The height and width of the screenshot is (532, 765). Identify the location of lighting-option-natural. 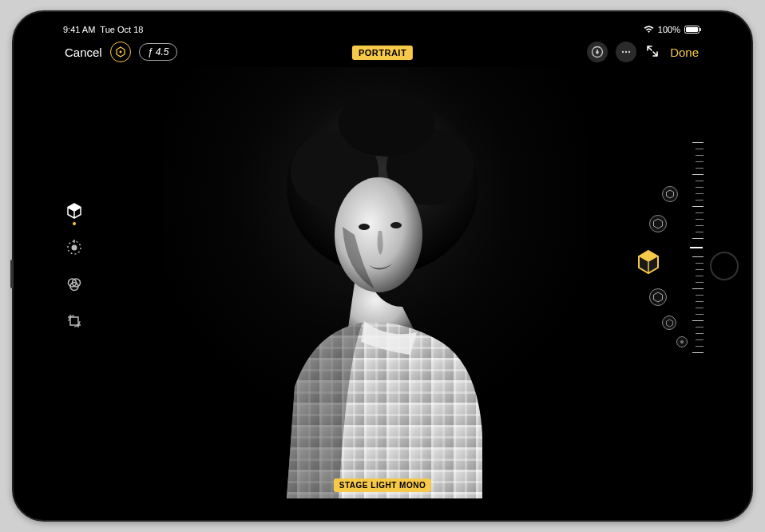
(670, 194).